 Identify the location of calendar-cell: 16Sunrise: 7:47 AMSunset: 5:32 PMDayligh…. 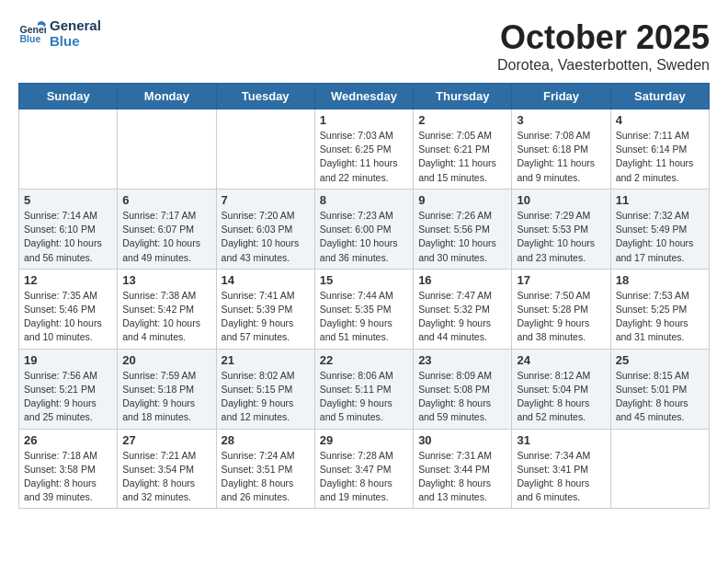
(463, 309).